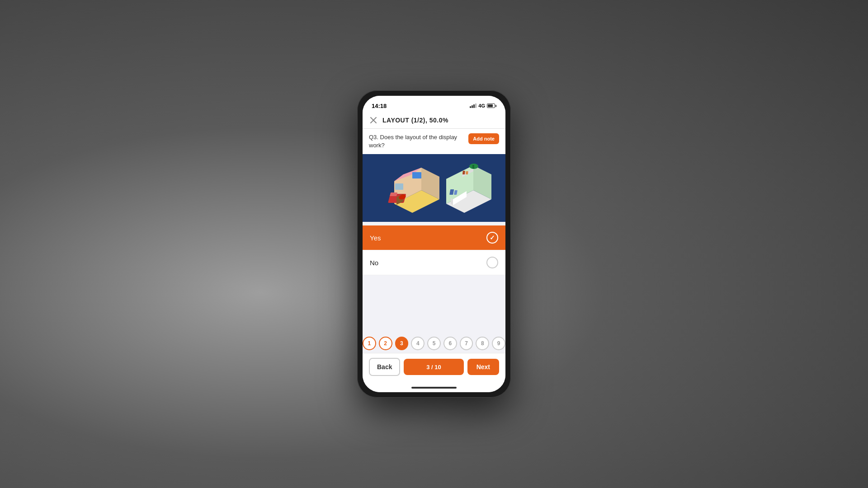  Describe the element at coordinates (467, 343) in the screenshot. I see `page-dot-7: 7` at that location.